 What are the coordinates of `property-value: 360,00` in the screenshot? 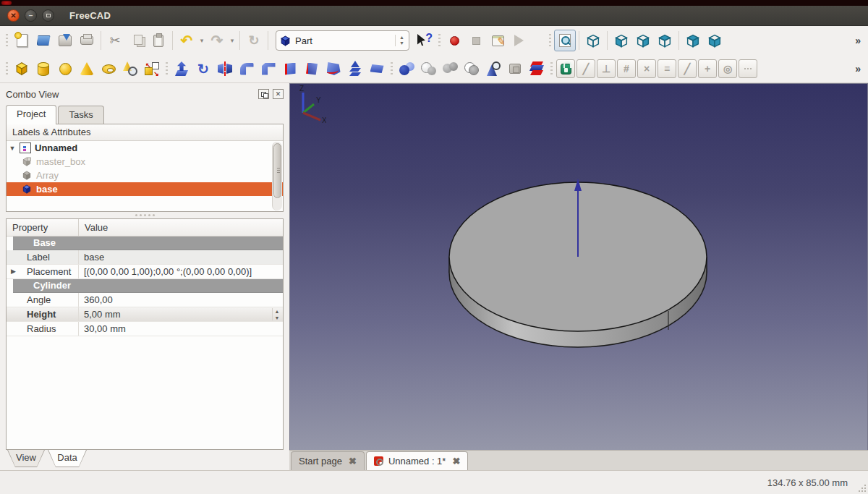 It's located at (181, 299).